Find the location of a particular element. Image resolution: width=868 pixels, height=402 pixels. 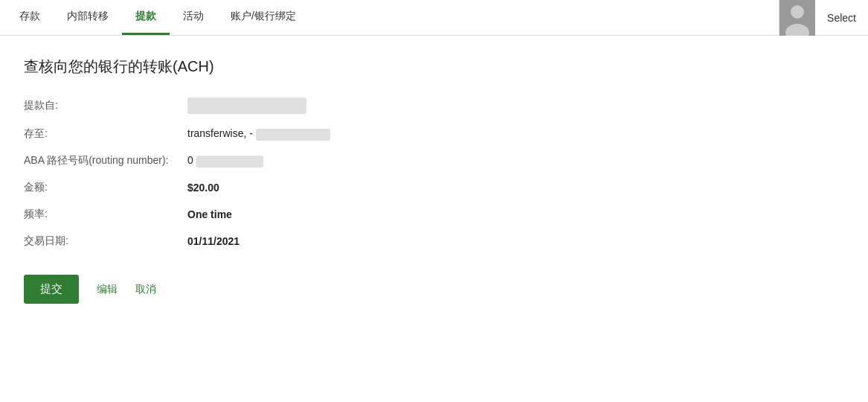

tab-deposit: 存款 is located at coordinates (30, 18).